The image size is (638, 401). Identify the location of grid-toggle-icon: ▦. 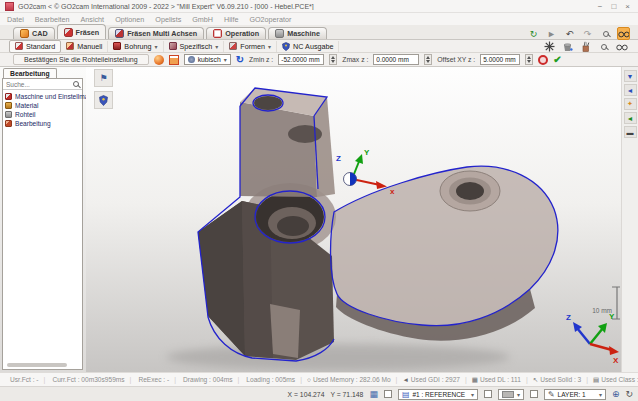
(374, 394).